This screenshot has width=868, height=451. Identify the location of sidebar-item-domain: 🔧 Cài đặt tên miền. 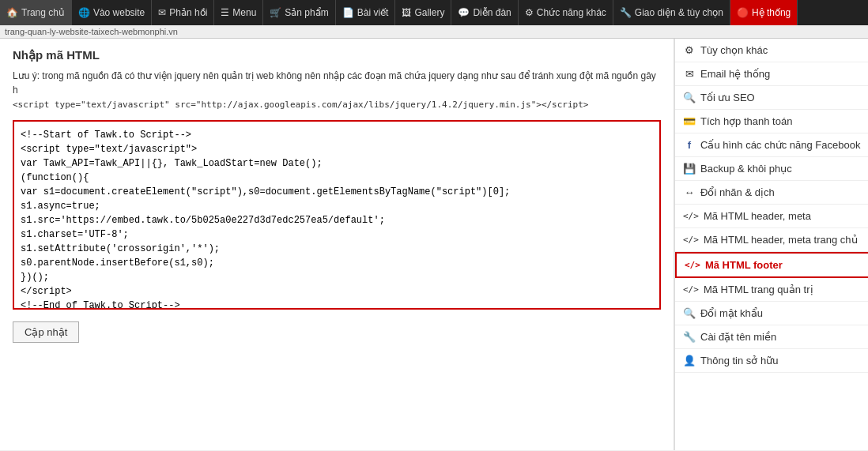
(772, 337).